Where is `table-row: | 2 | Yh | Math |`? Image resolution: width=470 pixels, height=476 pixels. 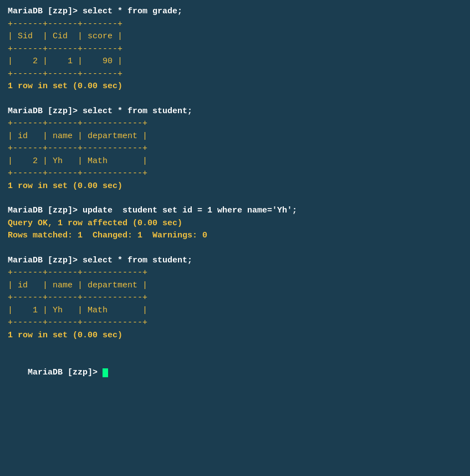 table-row: | 2 | Yh | Math | is located at coordinates (235, 162).